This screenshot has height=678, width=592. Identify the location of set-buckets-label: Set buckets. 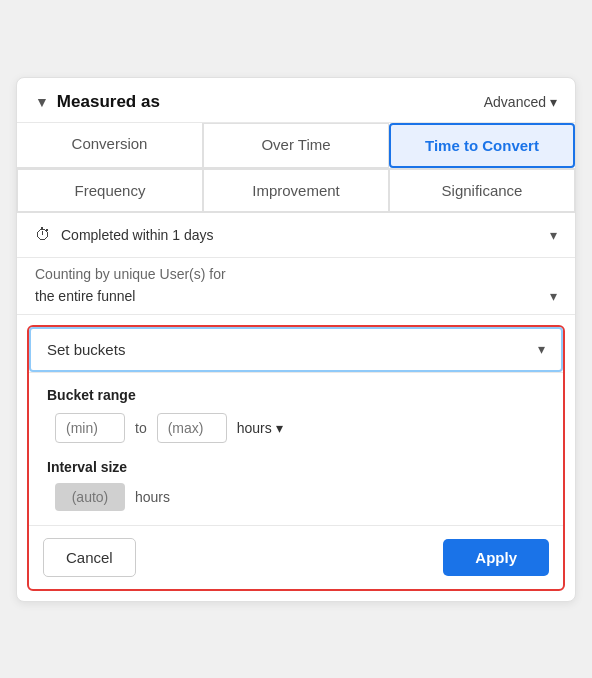
(86, 350).